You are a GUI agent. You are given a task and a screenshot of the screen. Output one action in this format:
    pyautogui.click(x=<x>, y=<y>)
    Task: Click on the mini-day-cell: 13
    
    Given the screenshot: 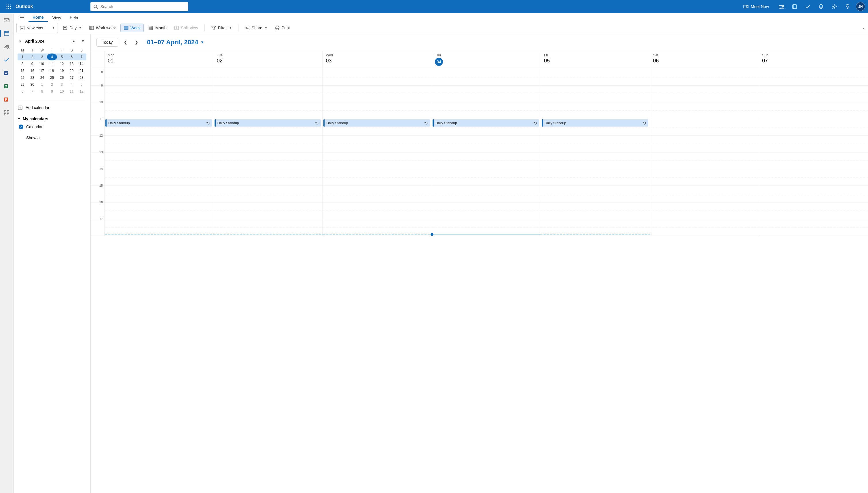 What is the action you would take?
    pyautogui.click(x=72, y=64)
    